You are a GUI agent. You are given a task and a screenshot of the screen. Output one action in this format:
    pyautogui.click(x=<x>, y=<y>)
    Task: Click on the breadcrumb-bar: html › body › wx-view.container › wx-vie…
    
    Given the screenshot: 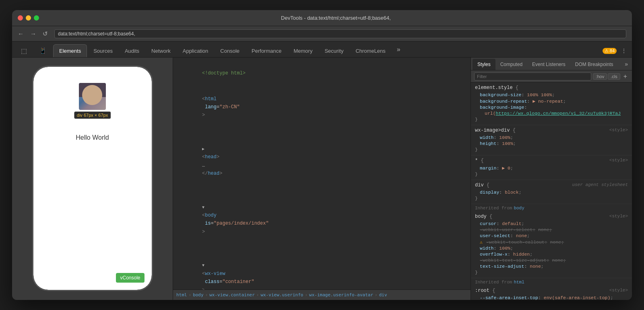 What is the action you would take?
    pyautogui.click(x=322, y=295)
    